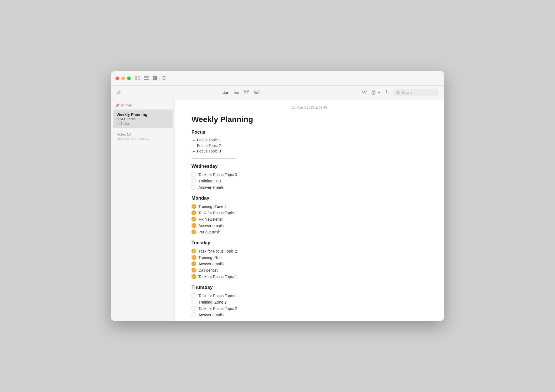  Describe the element at coordinates (309, 181) in the screenshot. I see `task-item: Training: HIIT` at that location.